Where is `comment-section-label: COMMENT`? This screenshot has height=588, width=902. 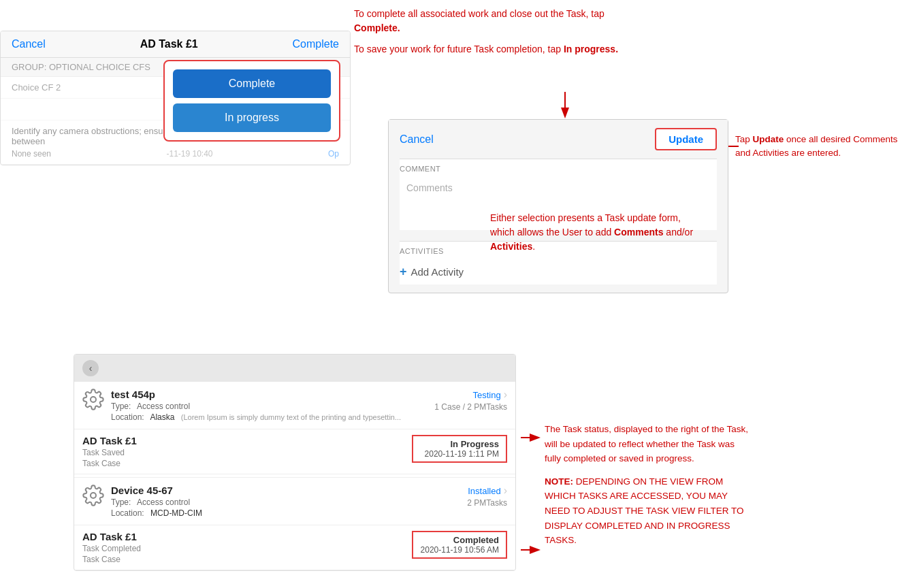
comment-section-label: COMMENT is located at coordinates (558, 167).